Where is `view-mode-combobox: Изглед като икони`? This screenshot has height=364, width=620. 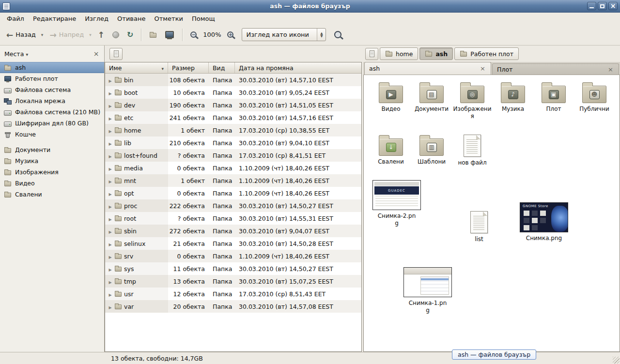
view-mode-combobox: Изглед като икони is located at coordinates (284, 35).